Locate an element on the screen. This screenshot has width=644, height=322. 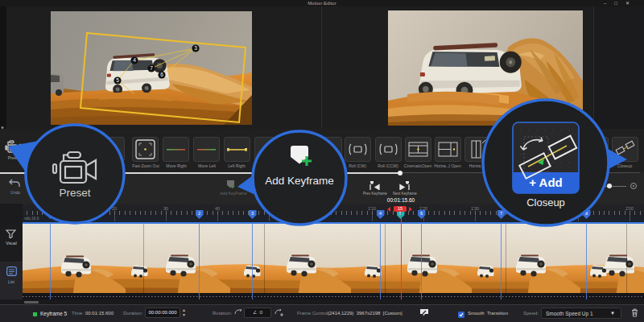
svg-text: + Add is located at coordinates (546, 182).